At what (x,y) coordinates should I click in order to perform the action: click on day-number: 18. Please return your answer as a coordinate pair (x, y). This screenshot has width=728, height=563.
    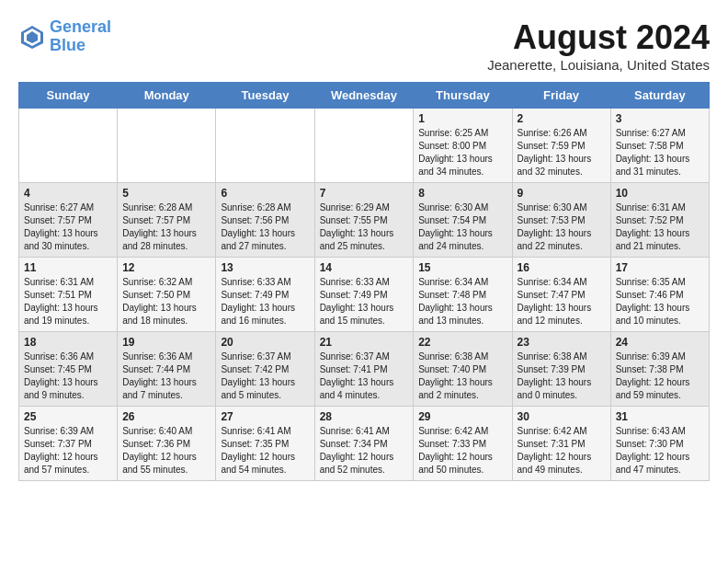
    Looking at the image, I should click on (68, 342).